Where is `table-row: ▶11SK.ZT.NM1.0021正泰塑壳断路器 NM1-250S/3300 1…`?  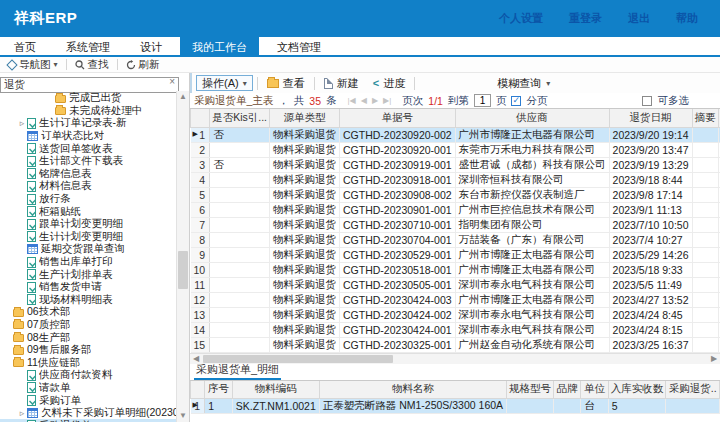 table-row: ▶11SK.ZT.NM1.0021正泰塑壳断路器 NM1-250S/3300 1… is located at coordinates (456, 406).